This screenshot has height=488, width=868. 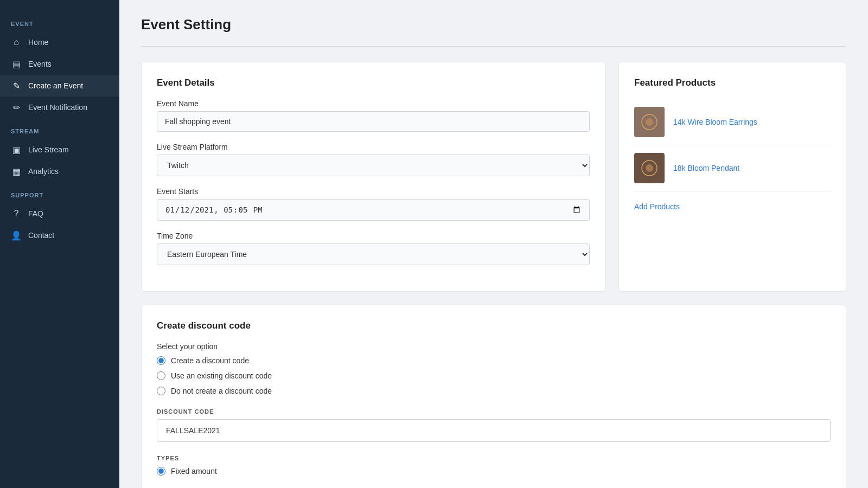 What do you see at coordinates (38, 42) in the screenshot?
I see `sidebar-label-home: Home` at bounding box center [38, 42].